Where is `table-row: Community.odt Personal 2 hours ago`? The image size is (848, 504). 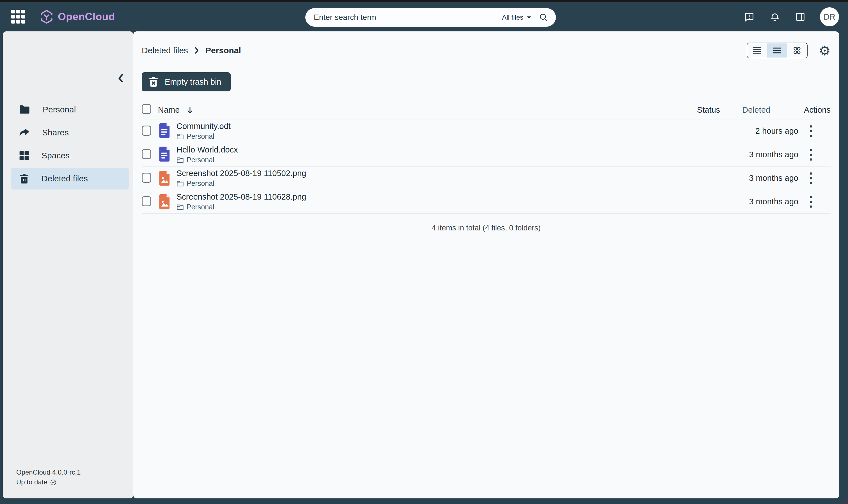
table-row: Community.odt Personal 2 hours ago is located at coordinates (486, 131).